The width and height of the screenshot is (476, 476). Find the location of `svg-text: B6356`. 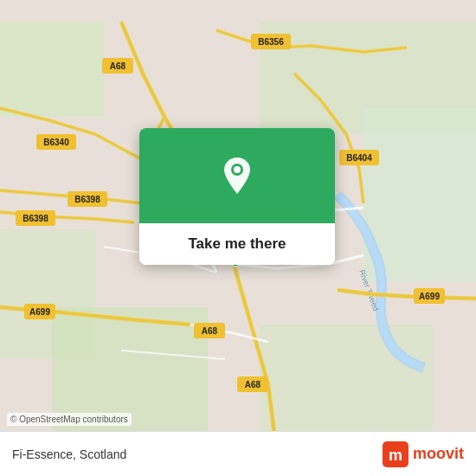

svg-text: B6356 is located at coordinates (271, 42).